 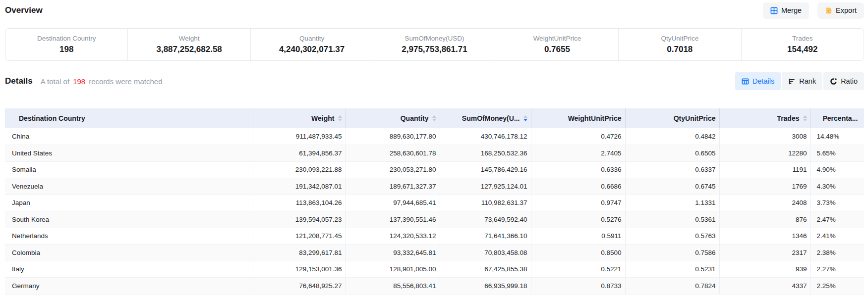 I want to click on summary-prefix: A total of, so click(x=55, y=81).